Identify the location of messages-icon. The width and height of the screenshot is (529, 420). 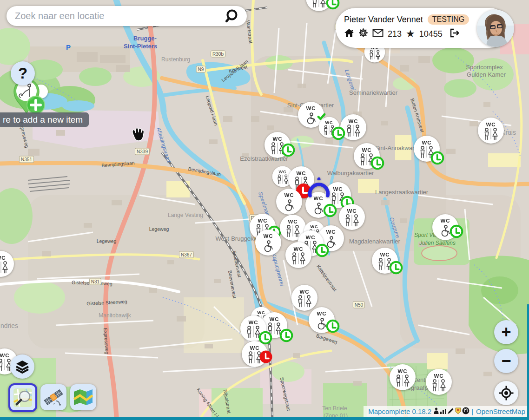
(378, 34).